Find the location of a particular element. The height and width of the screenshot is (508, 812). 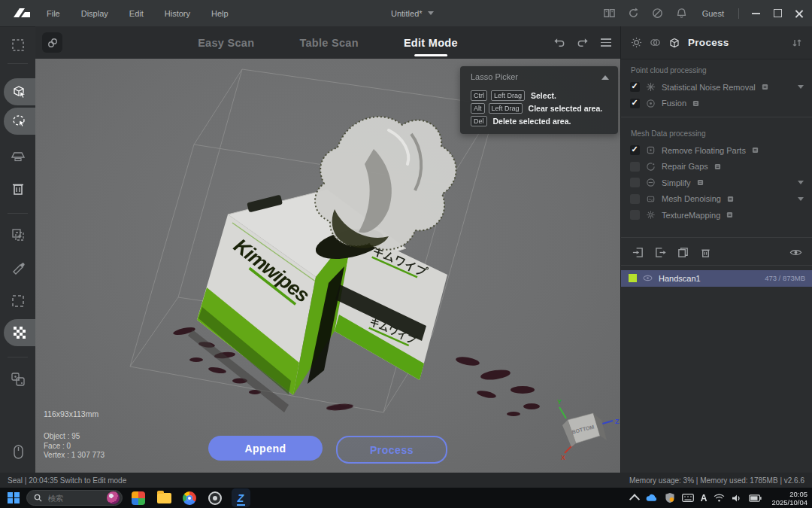

texture-mapping-icon is located at coordinates (651, 215).